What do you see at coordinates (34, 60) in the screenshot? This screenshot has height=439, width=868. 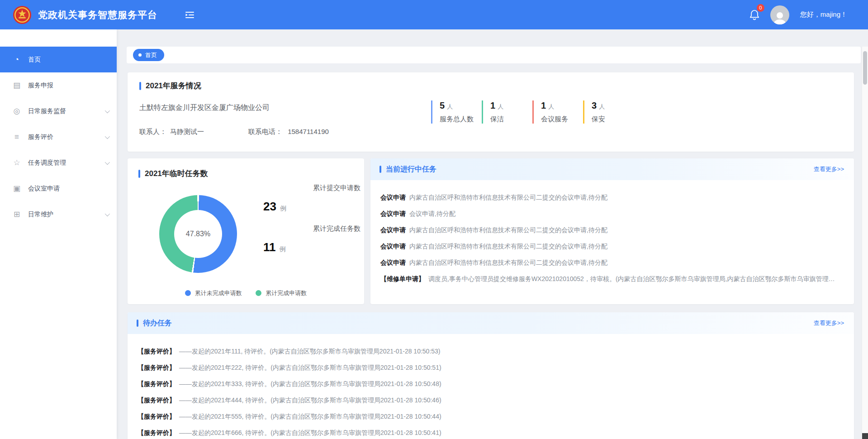 I see `sidebar-item-label: 首页` at bounding box center [34, 60].